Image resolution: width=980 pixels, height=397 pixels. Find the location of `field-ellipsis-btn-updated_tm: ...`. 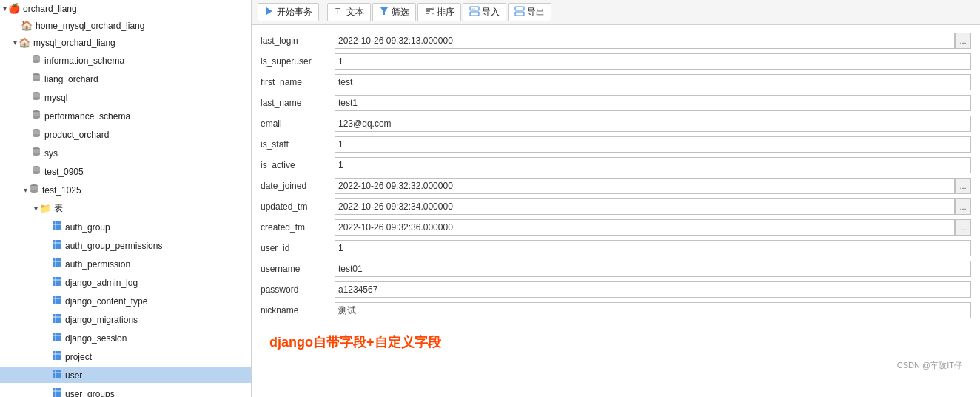

field-ellipsis-btn-updated_tm: ... is located at coordinates (963, 207).